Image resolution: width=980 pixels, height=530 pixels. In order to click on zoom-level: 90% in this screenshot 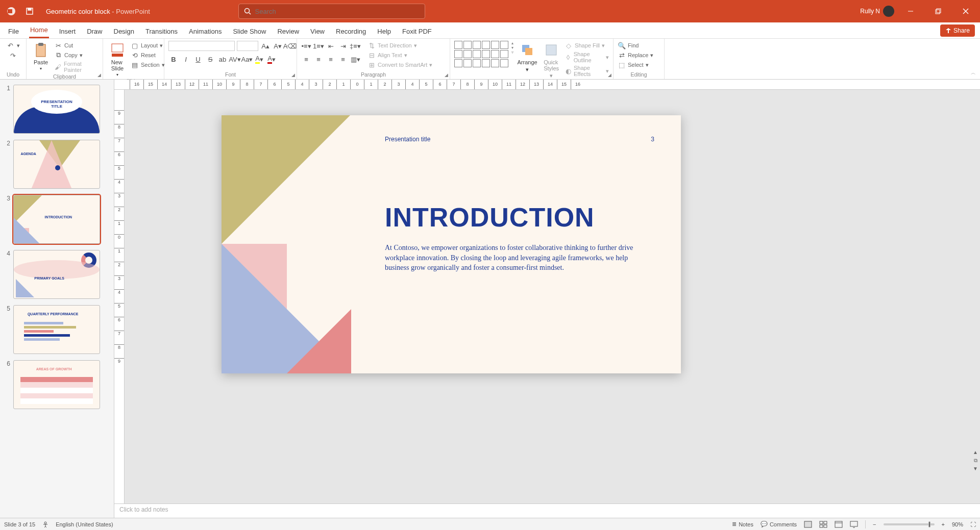, I will do `click(958, 524)`.